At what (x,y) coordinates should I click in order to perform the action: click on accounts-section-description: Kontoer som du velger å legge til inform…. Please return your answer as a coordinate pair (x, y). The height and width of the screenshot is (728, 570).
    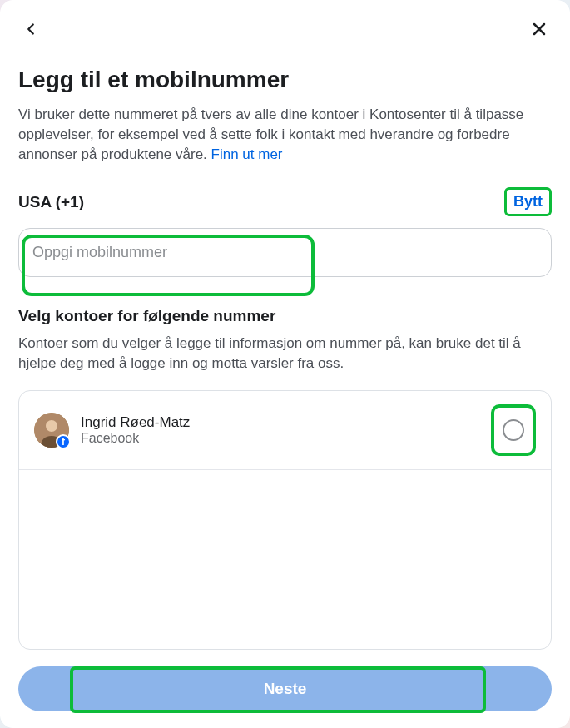
    Looking at the image, I should click on (285, 354).